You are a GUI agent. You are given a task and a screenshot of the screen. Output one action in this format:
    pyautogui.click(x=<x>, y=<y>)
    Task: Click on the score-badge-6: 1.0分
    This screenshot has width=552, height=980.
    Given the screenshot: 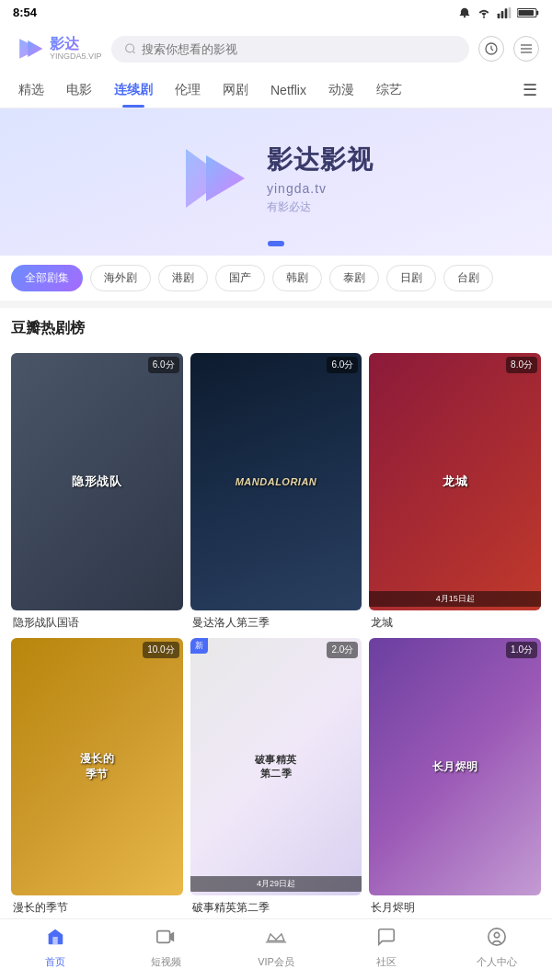 What is the action you would take?
    pyautogui.click(x=522, y=650)
    